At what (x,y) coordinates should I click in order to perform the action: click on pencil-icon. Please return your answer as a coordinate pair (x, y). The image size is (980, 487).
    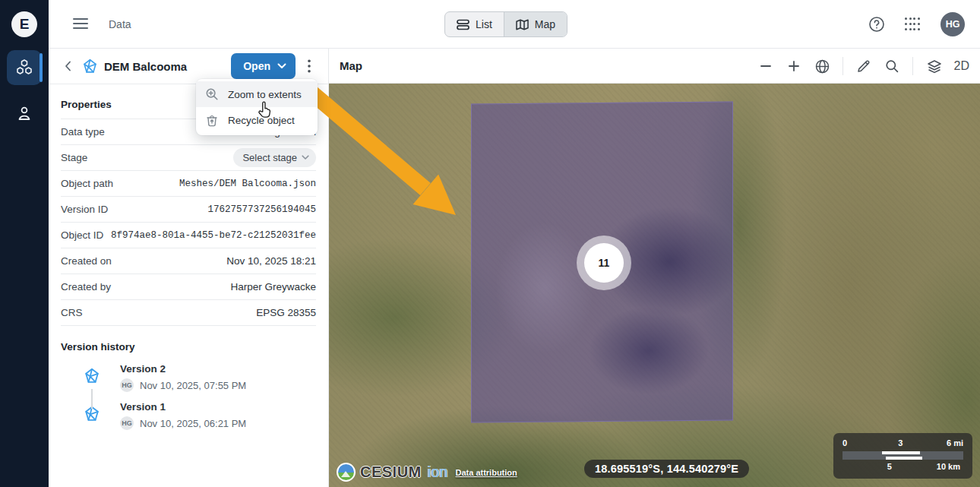
    Looking at the image, I should click on (864, 66).